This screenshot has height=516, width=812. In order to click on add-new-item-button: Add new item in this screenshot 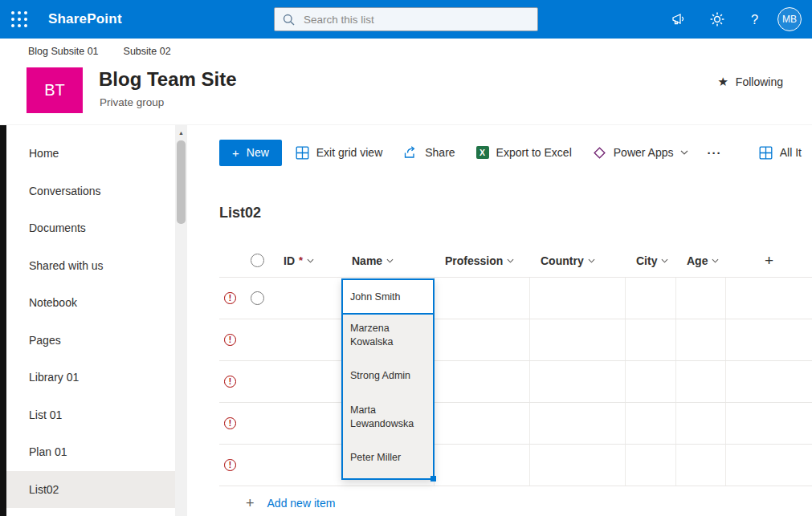, I will do `click(302, 503)`.